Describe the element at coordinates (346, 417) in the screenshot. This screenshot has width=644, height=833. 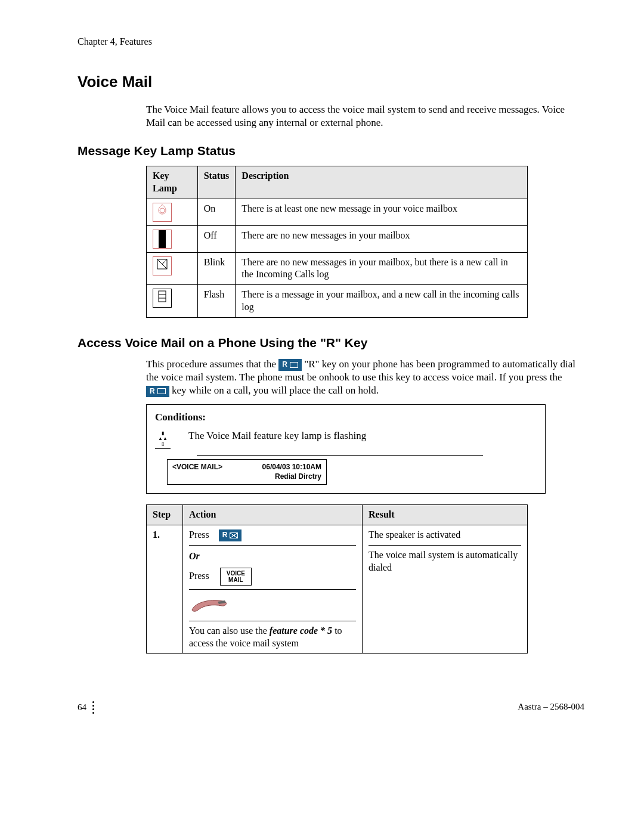
I see `conditions-title: Conditions:` at that location.